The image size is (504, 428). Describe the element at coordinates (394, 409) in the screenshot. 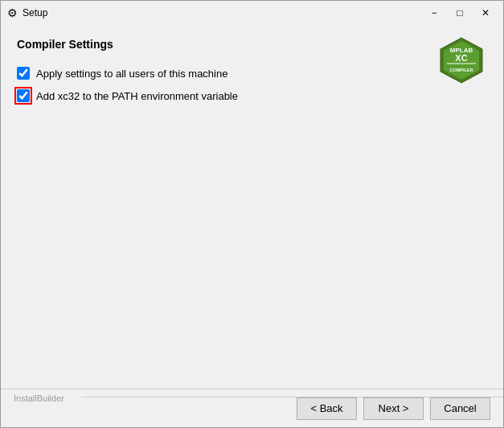

I see `bottom-buttons: < Back Next > Cancel` at that location.